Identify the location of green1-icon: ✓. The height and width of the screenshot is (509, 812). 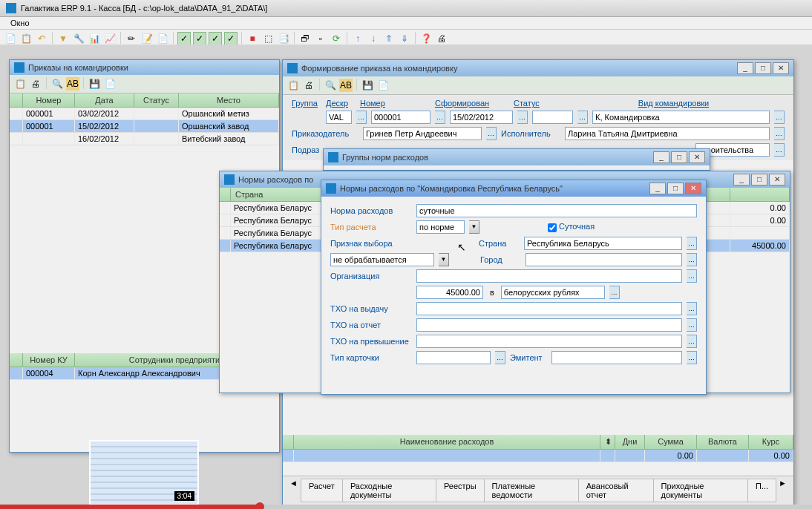
(184, 39).